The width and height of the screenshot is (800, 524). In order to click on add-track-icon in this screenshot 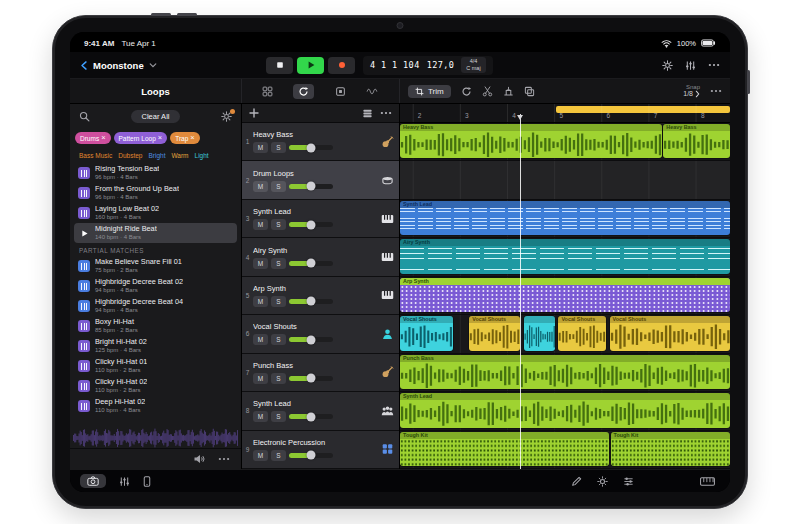, I will do `click(254, 113)`.